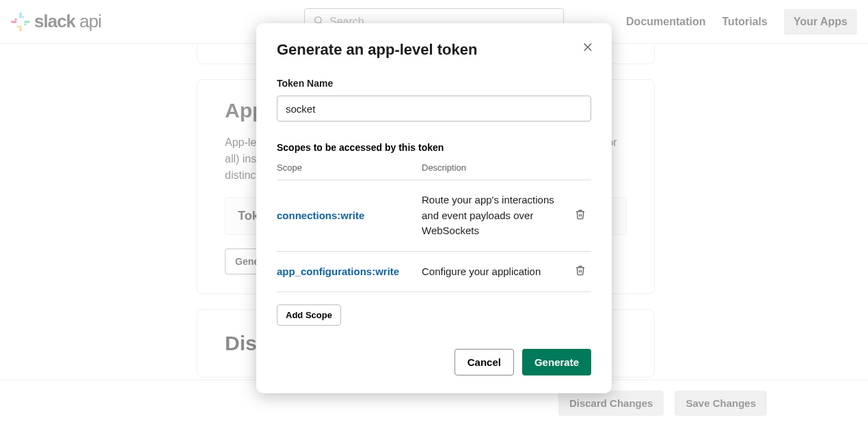  I want to click on scope-name: connections:write, so click(349, 216).